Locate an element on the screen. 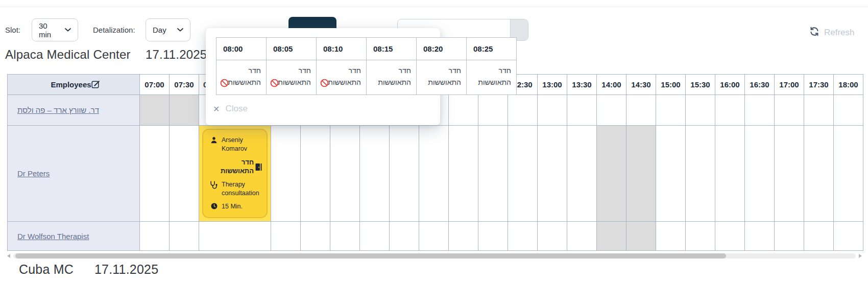 Image resolution: width=868 pixels, height=282 pixels. popup-slot-room-08:25: חדר התאוששות is located at coordinates (492, 78).